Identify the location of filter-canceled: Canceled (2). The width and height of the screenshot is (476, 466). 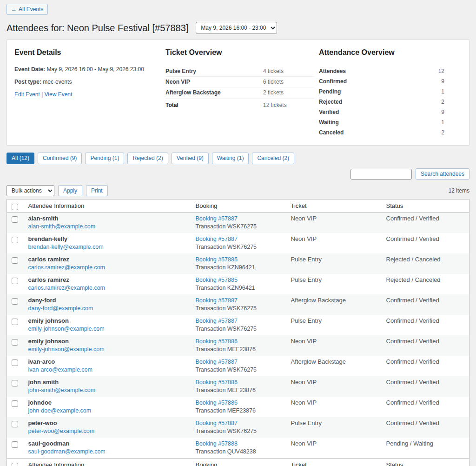
(273, 158).